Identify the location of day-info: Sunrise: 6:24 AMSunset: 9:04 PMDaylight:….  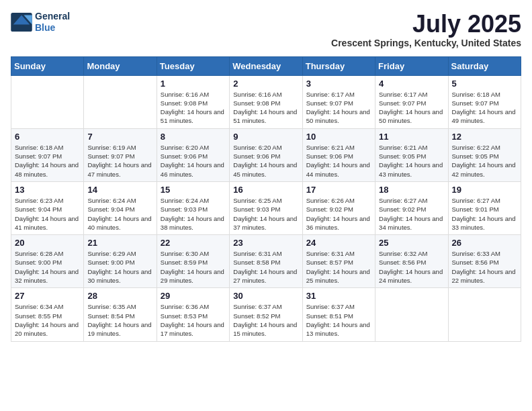
(120, 214).